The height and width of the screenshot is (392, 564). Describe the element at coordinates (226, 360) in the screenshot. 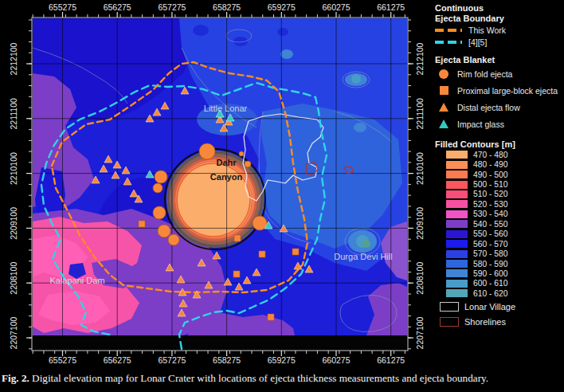

I see `x-axis-label-bottom: 658275` at that location.